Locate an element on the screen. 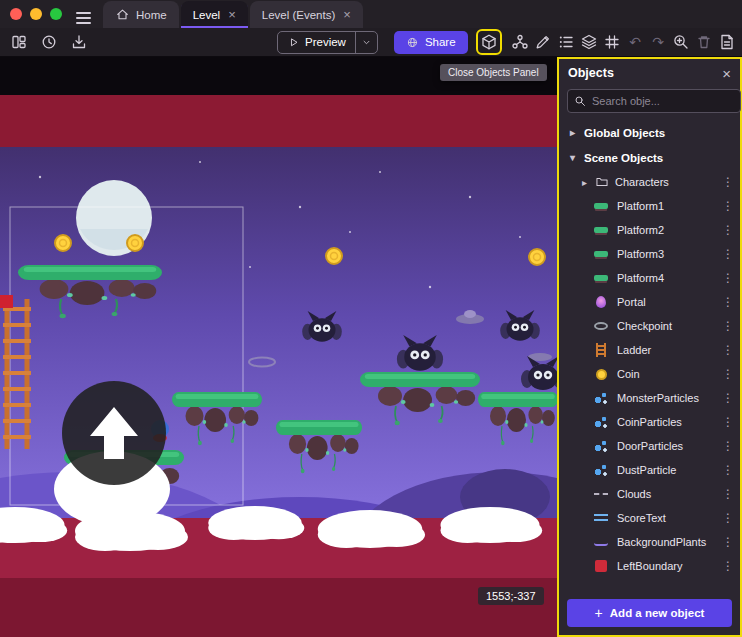  add-new-object-button: + Add a new object is located at coordinates (650, 613).